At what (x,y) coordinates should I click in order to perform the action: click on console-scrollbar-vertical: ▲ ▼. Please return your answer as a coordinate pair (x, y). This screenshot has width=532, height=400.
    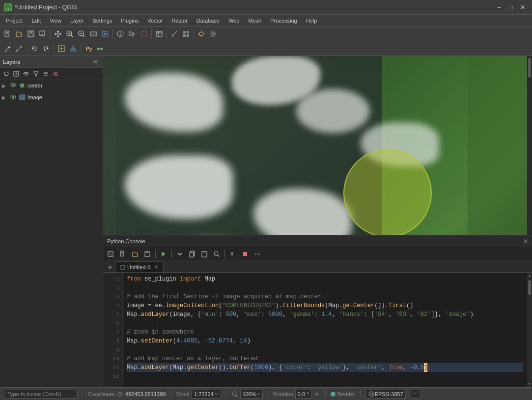
    Looking at the image, I should click on (530, 330).